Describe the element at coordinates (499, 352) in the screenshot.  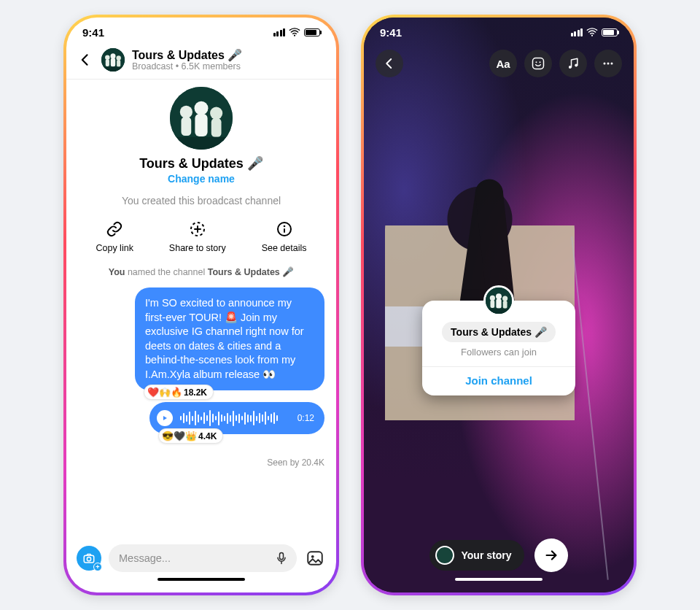
I see `sticker-subtitle: Followers can join` at that location.